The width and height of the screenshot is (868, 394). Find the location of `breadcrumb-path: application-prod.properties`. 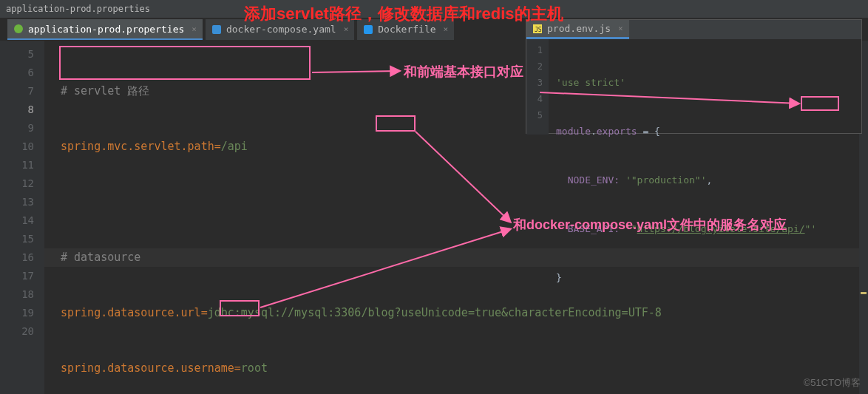

breadcrumb-path: application-prod.properties is located at coordinates (78, 9).